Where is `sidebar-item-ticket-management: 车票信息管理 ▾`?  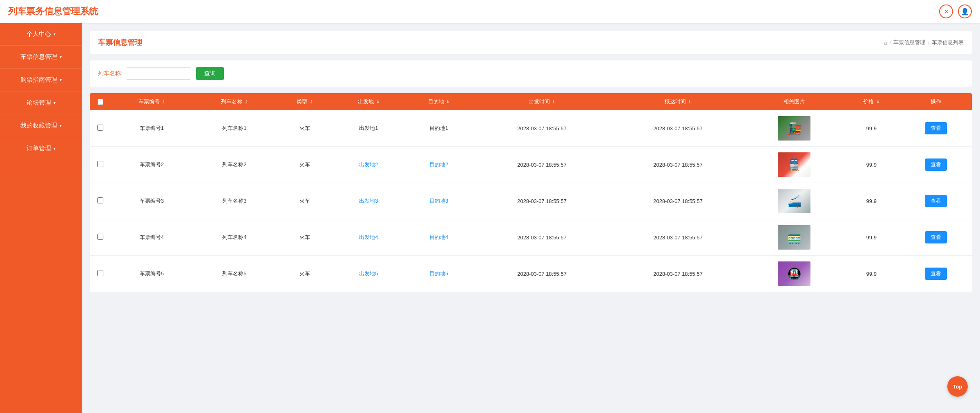
sidebar-item-ticket-management: 车票信息管理 ▾ is located at coordinates (41, 57).